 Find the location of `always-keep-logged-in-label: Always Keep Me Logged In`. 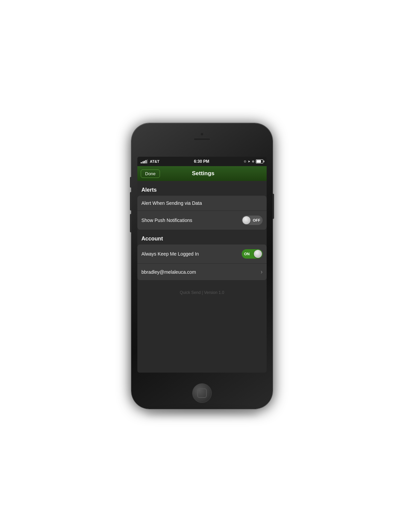

always-keep-logged-in-label: Always Keep Me Logged In is located at coordinates (170, 254).